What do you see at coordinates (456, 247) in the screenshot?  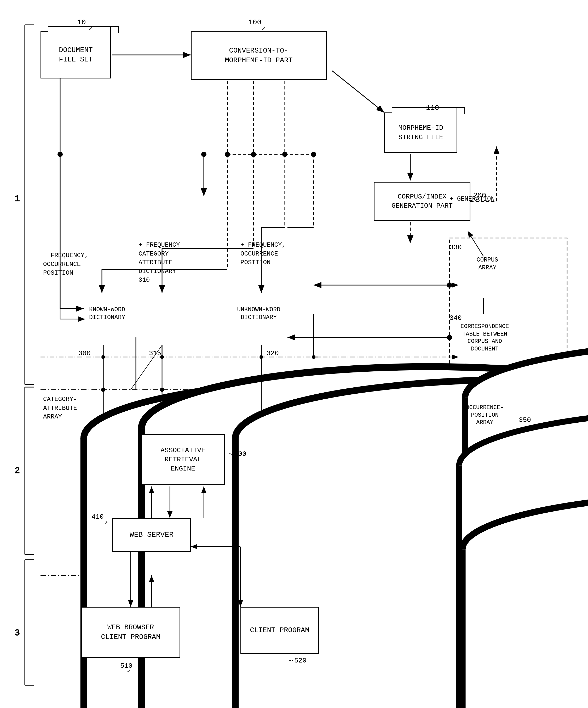 I see `id-330: 330` at bounding box center [456, 247].